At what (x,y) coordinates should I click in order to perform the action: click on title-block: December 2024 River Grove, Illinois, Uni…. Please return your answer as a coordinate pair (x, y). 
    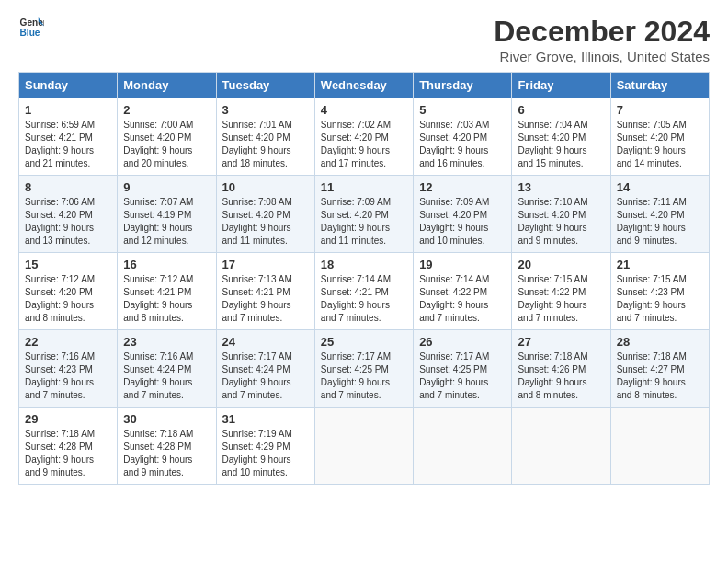
    Looking at the image, I should click on (601, 40).